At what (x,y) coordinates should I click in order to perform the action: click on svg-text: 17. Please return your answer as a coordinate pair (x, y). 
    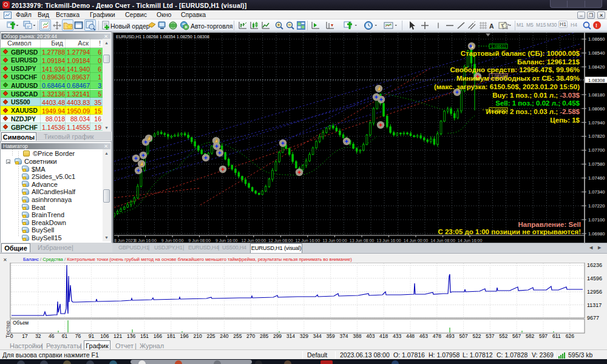
    Looking at the image, I should click on (25, 336).